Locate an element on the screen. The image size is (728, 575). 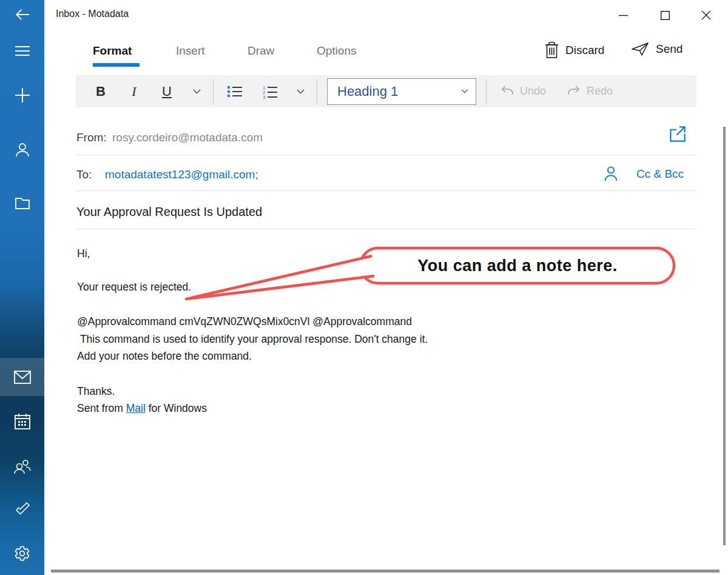
body-signature: Sent from Mail for Windows is located at coordinates (142, 409).